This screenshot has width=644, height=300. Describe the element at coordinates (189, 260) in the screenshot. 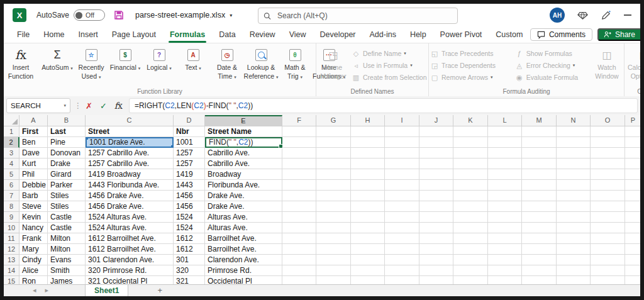

I see `cell-D13: 301` at that location.